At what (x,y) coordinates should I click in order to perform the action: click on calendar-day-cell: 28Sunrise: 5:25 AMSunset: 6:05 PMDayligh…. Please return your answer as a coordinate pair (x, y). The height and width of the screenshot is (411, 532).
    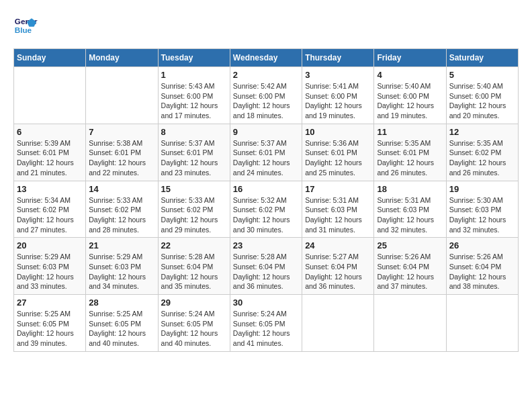
    Looking at the image, I should click on (122, 324).